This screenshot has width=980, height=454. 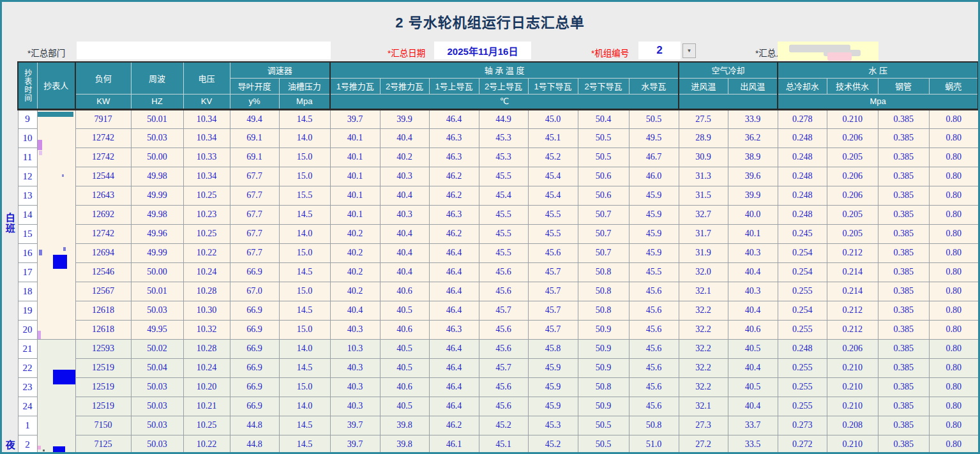 What do you see at coordinates (204, 50) in the screenshot?
I see `dept-input` at bounding box center [204, 50].